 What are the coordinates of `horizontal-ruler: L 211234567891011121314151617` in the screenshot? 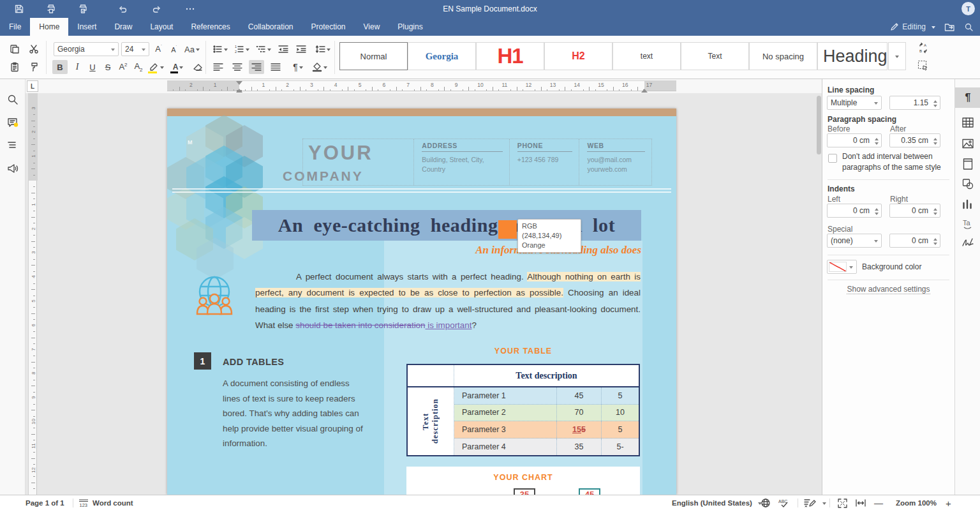 It's located at (424, 86).